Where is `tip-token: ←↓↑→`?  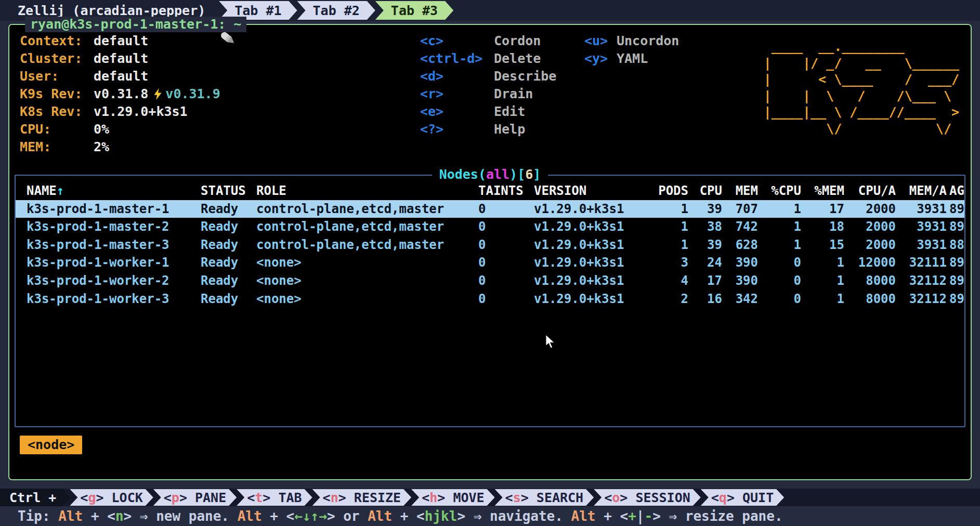 tip-token: ←↓↑→ is located at coordinates (311, 516).